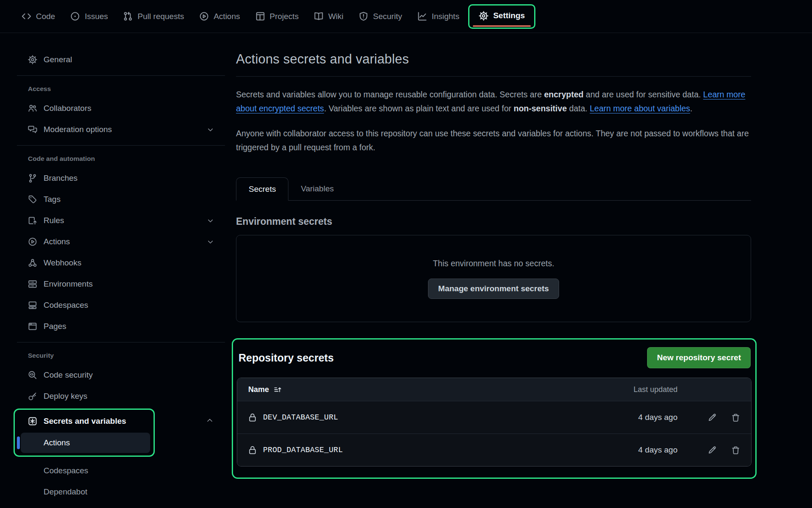 The image size is (812, 508). Describe the element at coordinates (261, 16) in the screenshot. I see `table-icon` at that location.